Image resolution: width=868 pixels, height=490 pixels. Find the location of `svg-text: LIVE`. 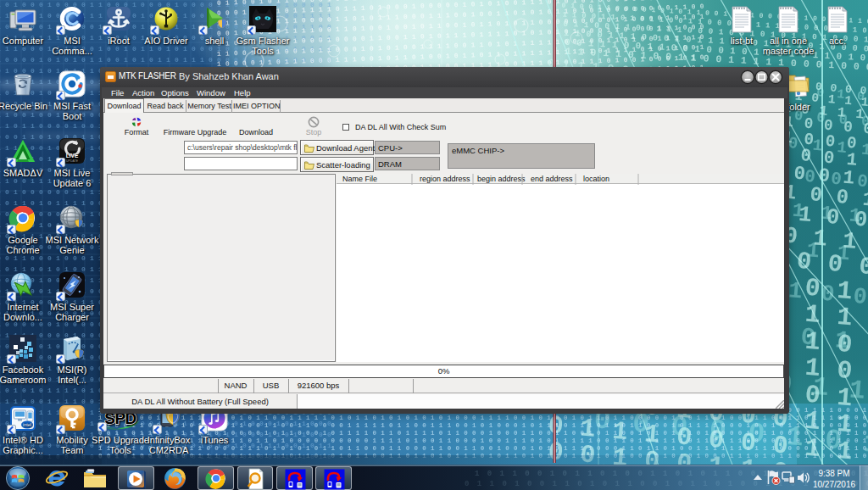

svg-text: LIVE is located at coordinates (73, 156).